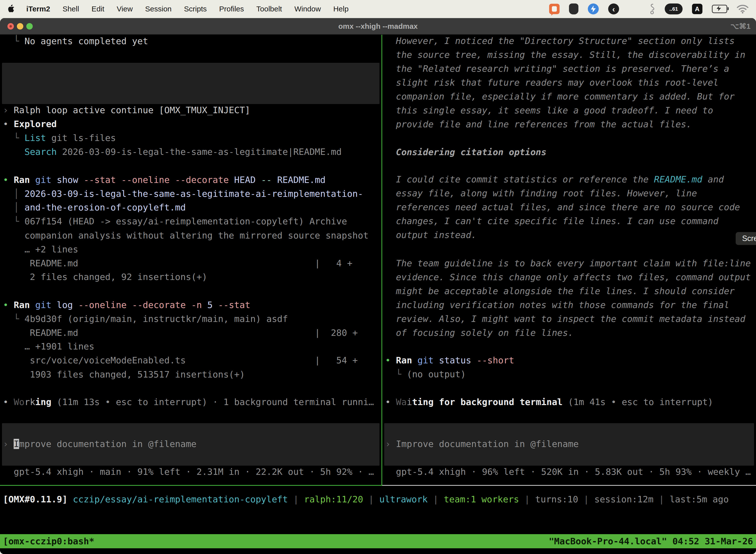 The width and height of the screenshot is (756, 554). What do you see at coordinates (565, 319) in the screenshot?
I see `terminal-line: review. Also, I might want to inspect th…` at bounding box center [565, 319].